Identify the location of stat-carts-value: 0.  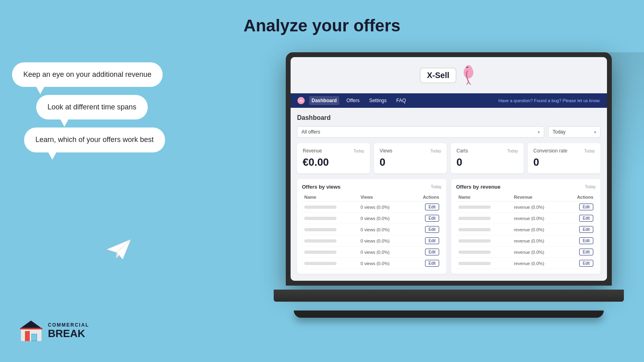
(487, 162).